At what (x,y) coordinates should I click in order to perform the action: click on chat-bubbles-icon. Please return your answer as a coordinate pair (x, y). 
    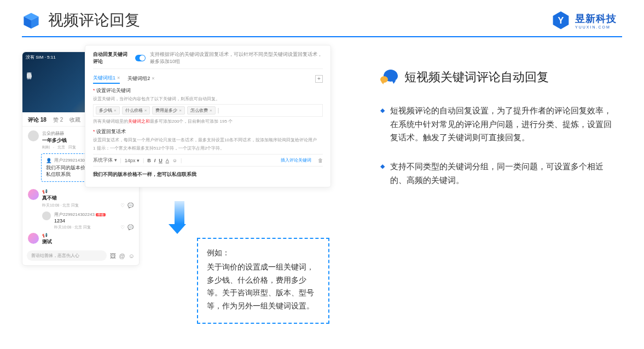
    Looking at the image, I should click on (390, 77).